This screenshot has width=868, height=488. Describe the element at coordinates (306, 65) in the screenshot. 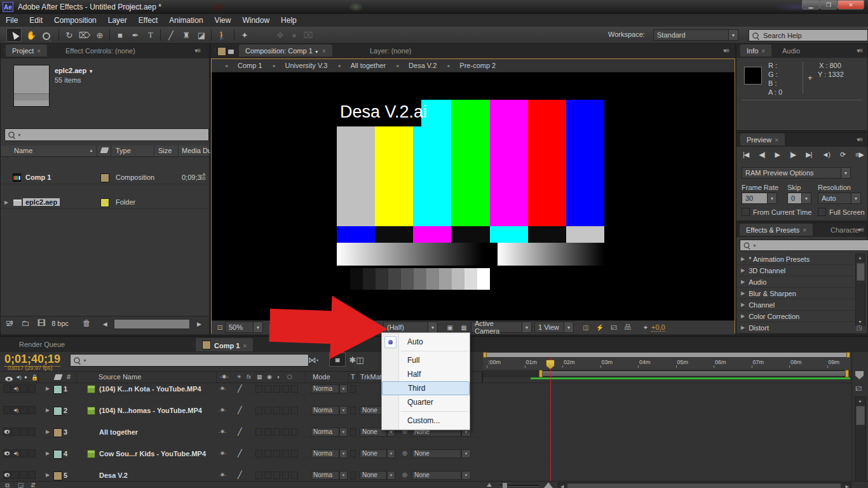

I see `breadcrumb-item: University V.3` at that location.